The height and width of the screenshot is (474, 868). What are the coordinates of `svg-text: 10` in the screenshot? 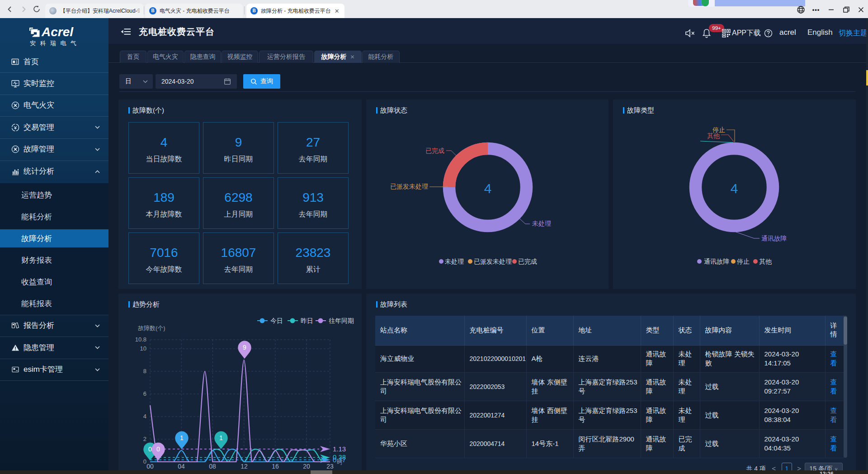 It's located at (143, 348).